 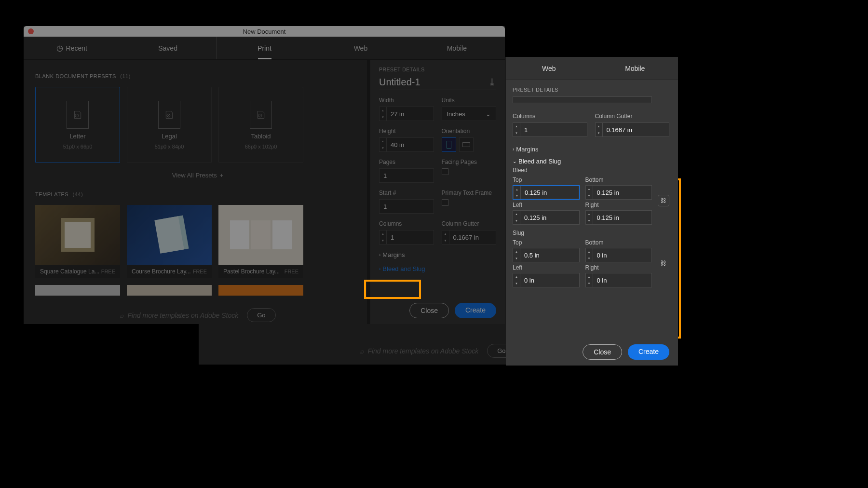 What do you see at coordinates (469, 162) in the screenshot?
I see `facing-pages-label: Facing Pages` at bounding box center [469, 162].